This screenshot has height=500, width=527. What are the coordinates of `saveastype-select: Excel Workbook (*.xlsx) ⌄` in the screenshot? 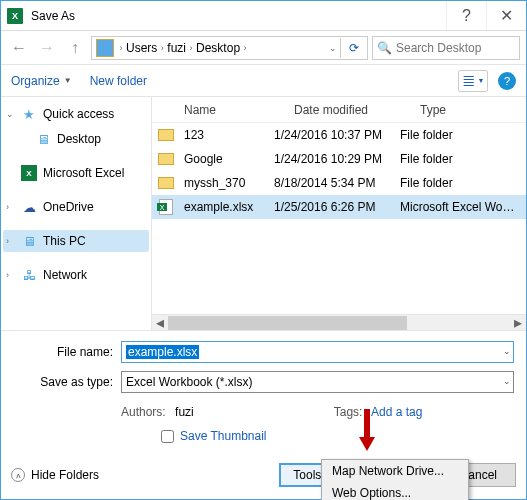 It's located at (318, 382).